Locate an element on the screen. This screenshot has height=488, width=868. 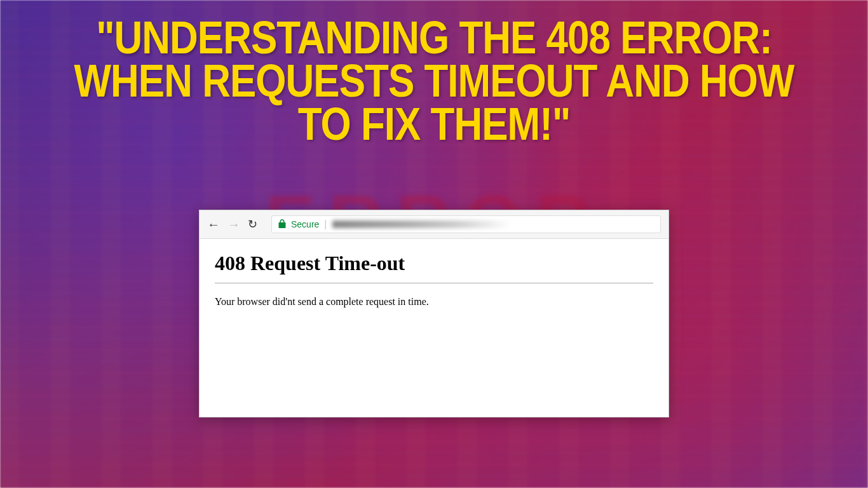
divider is located at coordinates (434, 283).